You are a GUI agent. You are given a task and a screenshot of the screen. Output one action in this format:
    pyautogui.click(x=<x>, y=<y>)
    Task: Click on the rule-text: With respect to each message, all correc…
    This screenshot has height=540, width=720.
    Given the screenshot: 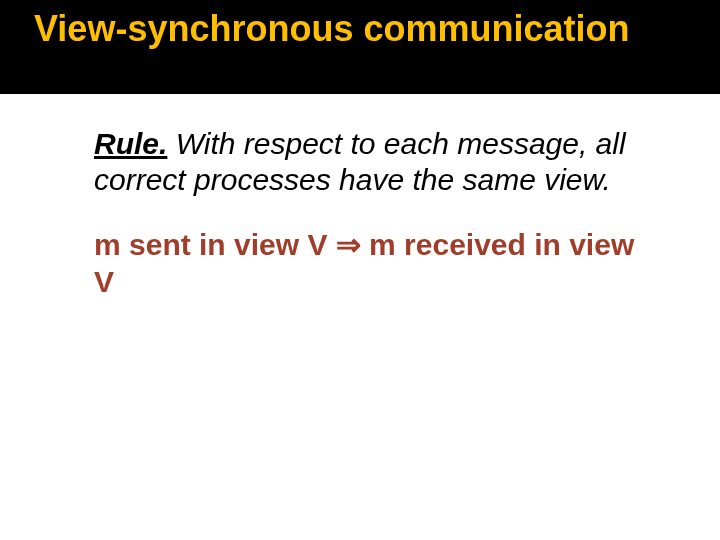 What is the action you would take?
    pyautogui.click(x=360, y=162)
    